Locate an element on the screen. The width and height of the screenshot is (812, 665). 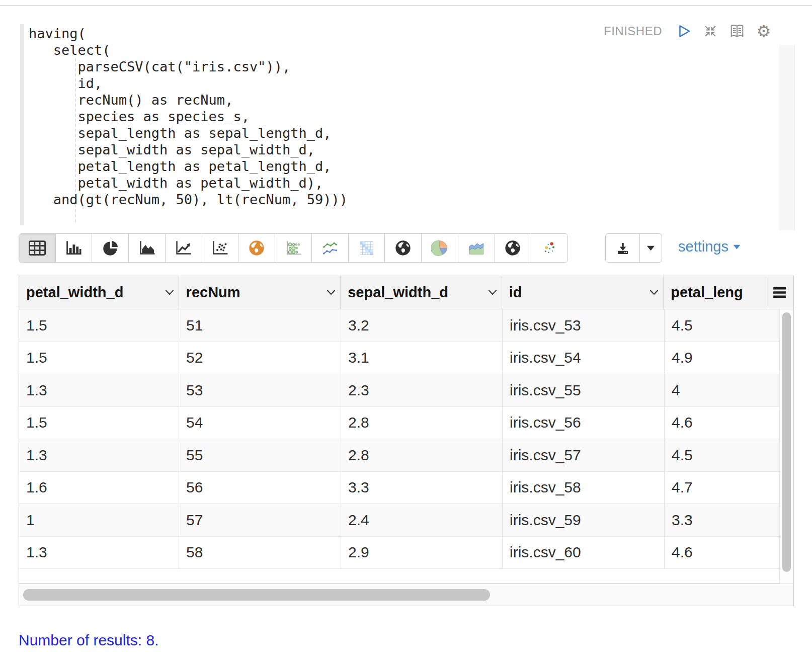
cell: 56 is located at coordinates (260, 488).